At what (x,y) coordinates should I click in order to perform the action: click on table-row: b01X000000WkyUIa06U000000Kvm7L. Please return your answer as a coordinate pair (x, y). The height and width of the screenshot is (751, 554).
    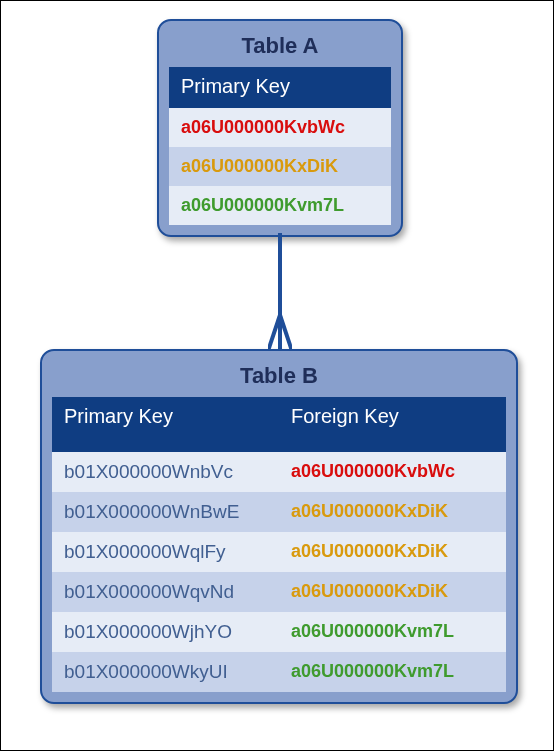
    Looking at the image, I should click on (279, 672).